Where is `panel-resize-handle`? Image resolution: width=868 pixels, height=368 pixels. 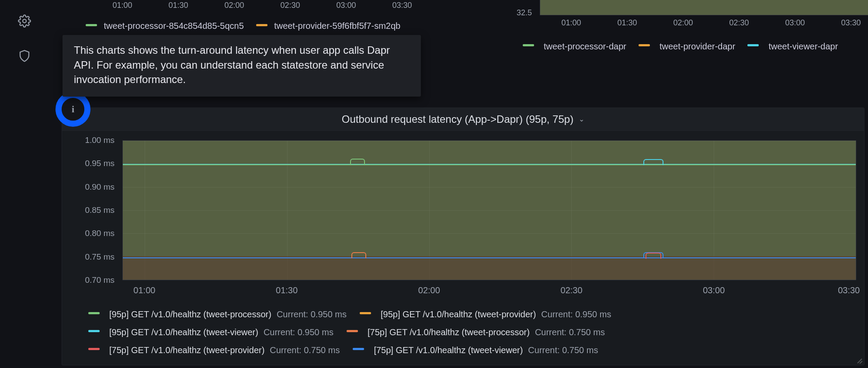
panel-resize-handle is located at coordinates (858, 359).